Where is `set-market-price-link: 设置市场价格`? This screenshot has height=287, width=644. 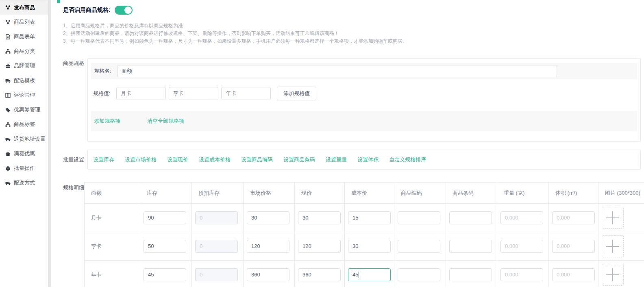 set-market-price-link: 设置市场价格 is located at coordinates (141, 160).